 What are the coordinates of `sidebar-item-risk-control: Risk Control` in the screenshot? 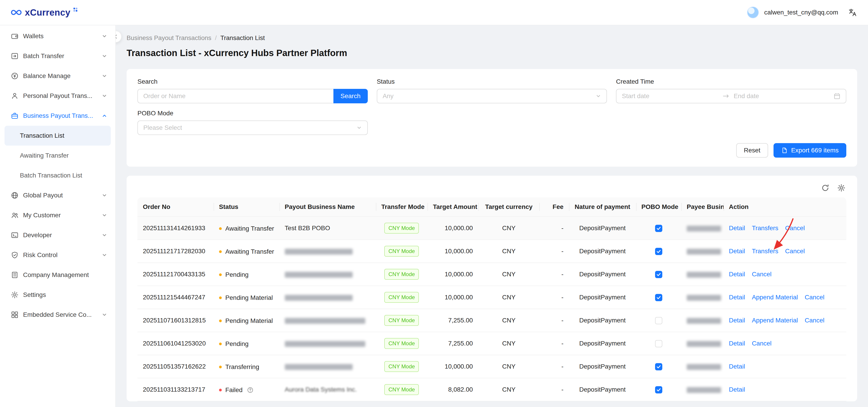 It's located at (58, 255).